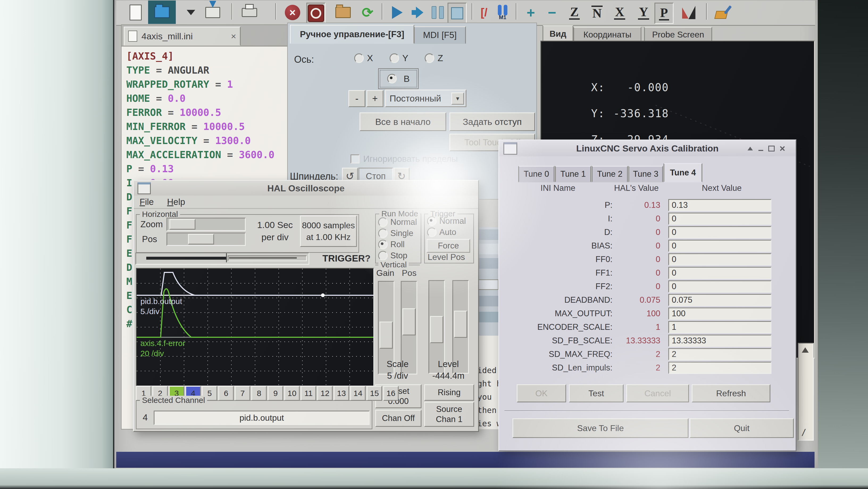  What do you see at coordinates (552, 12) in the screenshot?
I see `zoom-out-button: −` at bounding box center [552, 12].